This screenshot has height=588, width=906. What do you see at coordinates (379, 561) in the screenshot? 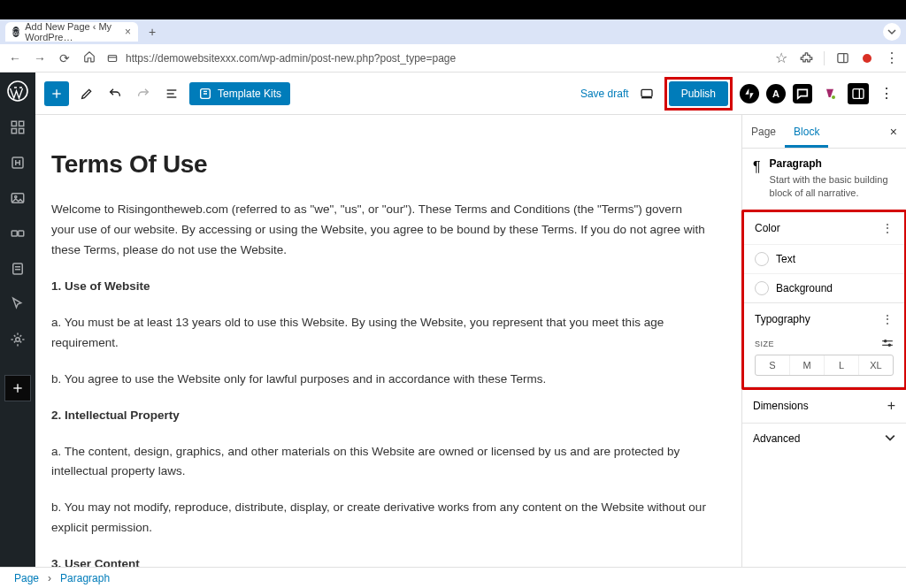
I see `section-heading-3: 3. User Content` at bounding box center [379, 561].